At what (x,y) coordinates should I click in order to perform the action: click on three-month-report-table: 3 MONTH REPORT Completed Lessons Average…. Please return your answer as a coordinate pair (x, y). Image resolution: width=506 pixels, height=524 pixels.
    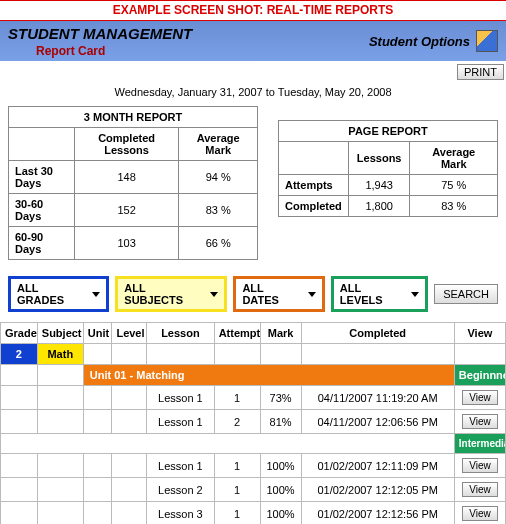
    Looking at the image, I should click on (133, 183).